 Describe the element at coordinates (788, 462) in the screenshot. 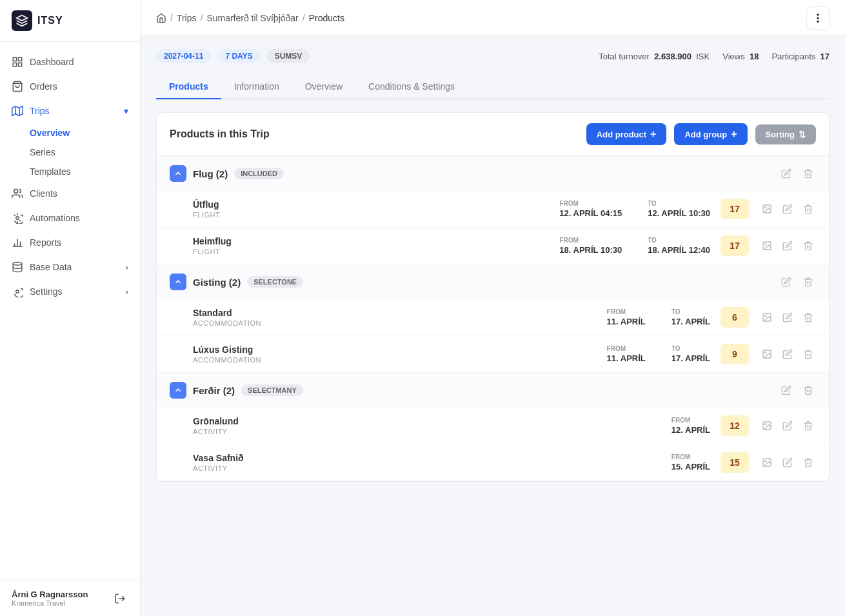

I see `product-vasa-edit-button` at that location.